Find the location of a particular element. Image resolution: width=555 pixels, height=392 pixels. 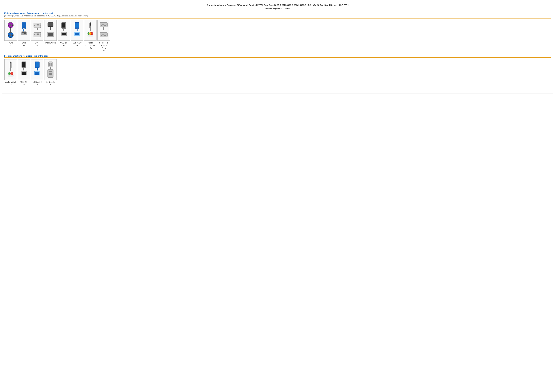

connector-audio-image is located at coordinates (90, 30).